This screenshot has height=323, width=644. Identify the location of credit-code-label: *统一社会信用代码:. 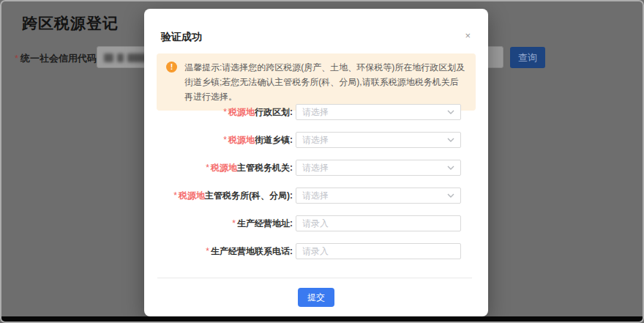
(57, 59).